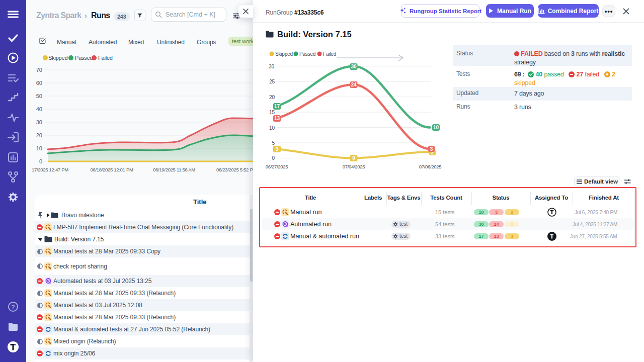 Image resolution: width=644 pixels, height=362 pixels. I want to click on svg-text: 06/23/2025 5:52 PM, so click(234, 170).